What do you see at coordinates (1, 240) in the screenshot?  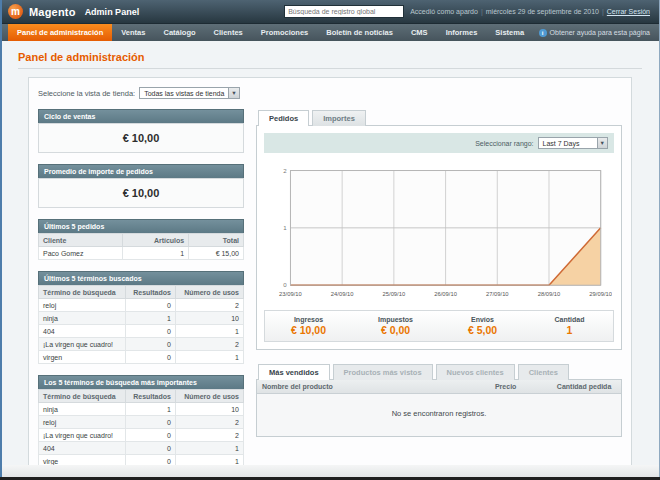 I see `window-edge-left` at bounding box center [1, 240].